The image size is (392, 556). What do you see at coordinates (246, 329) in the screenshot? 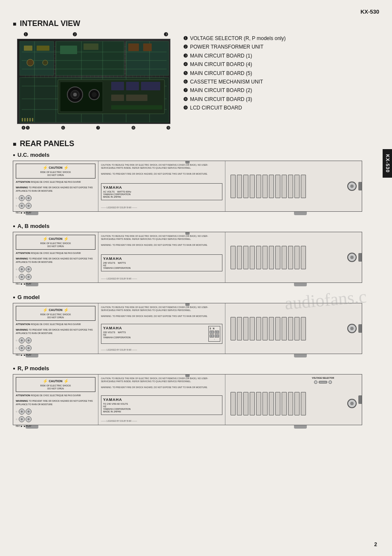
I see `ts-3-g` at bounding box center [246, 329].